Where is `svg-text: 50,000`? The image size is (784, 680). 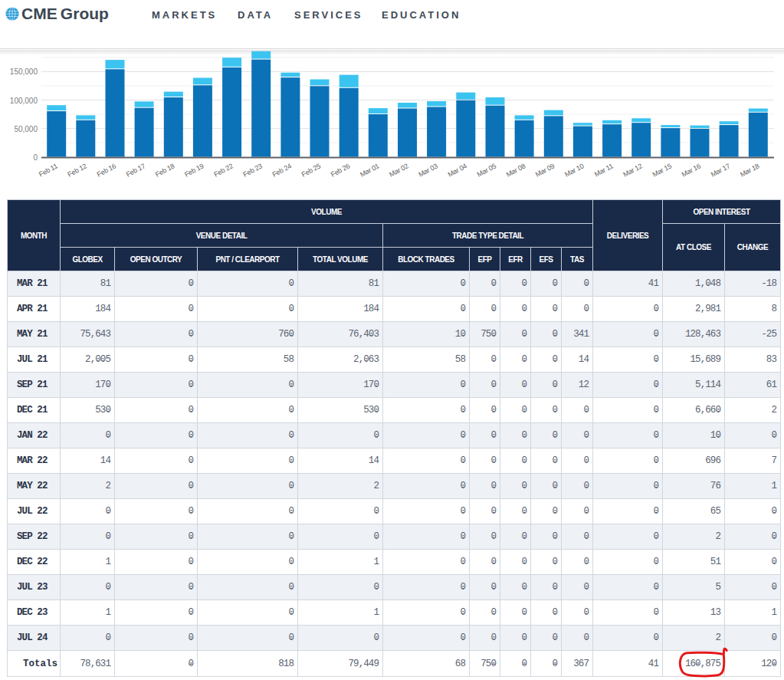
svg-text: 50,000 is located at coordinates (26, 129).